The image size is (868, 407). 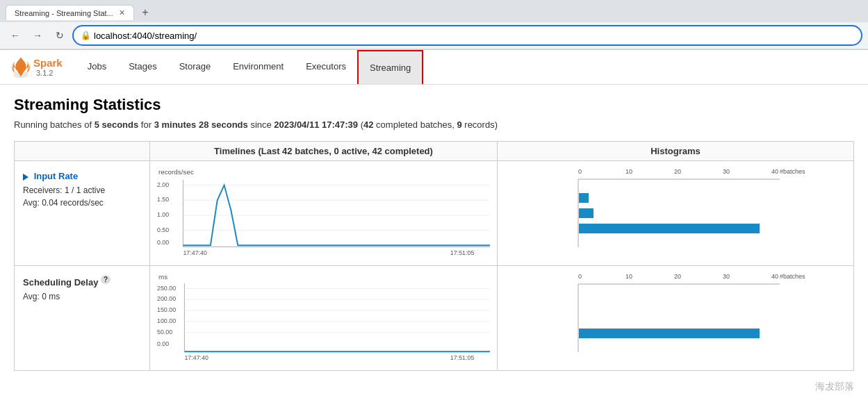 What do you see at coordinates (434, 105) in the screenshot?
I see `page-title: Streaming Statistics` at bounding box center [434, 105].